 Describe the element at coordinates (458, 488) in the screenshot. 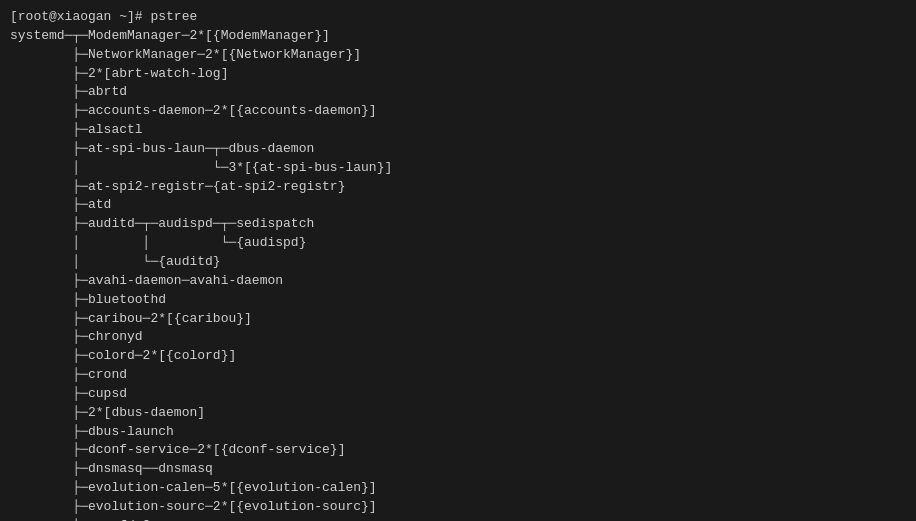

I see `tree-line: ├─evolution-calen─5*[{evolution-calen}]` at that location.